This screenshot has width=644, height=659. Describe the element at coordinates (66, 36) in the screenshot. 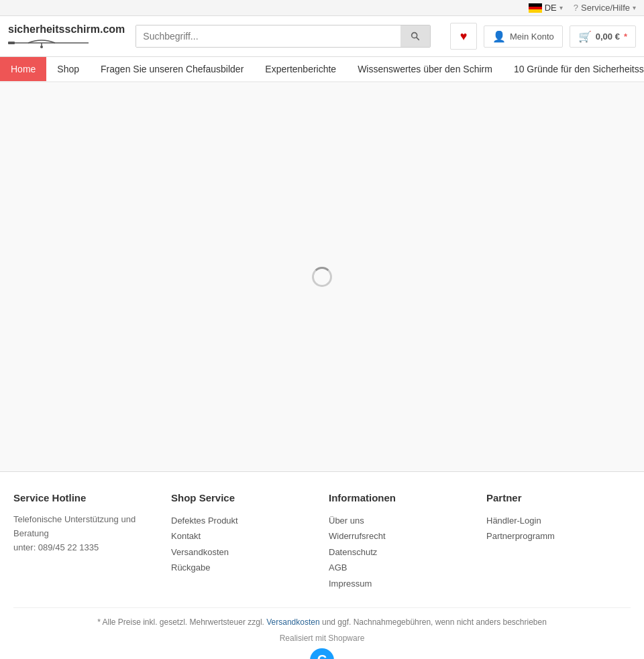

I see `logo: sicherheitsschirm.com` at that location.